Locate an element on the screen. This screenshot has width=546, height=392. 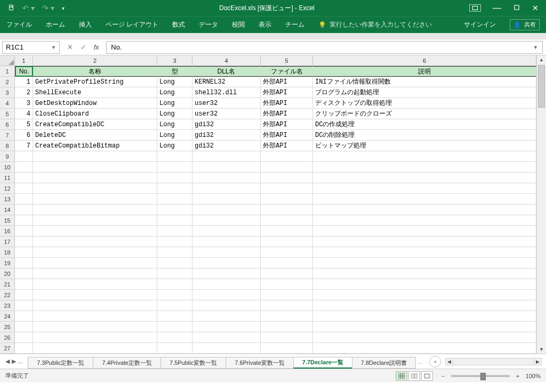
cell: KERNEL32 is located at coordinates (227, 82).